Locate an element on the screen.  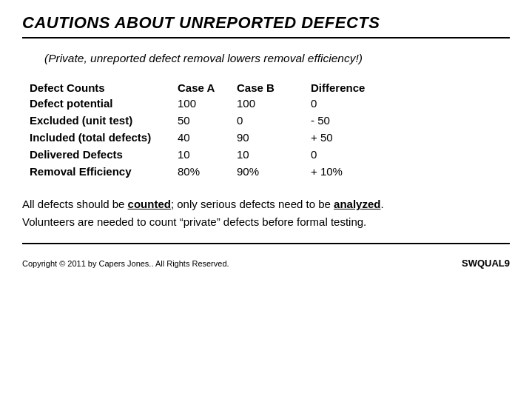
row-diff: - 50 is located at coordinates (340, 120).